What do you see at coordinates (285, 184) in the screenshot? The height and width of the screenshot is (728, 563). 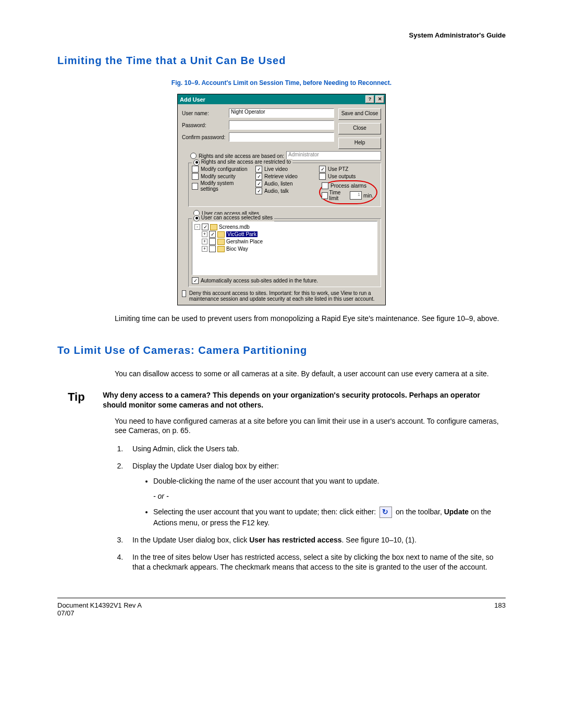 I see `restricted-group: Rights and site access are restricted to…` at bounding box center [285, 184].